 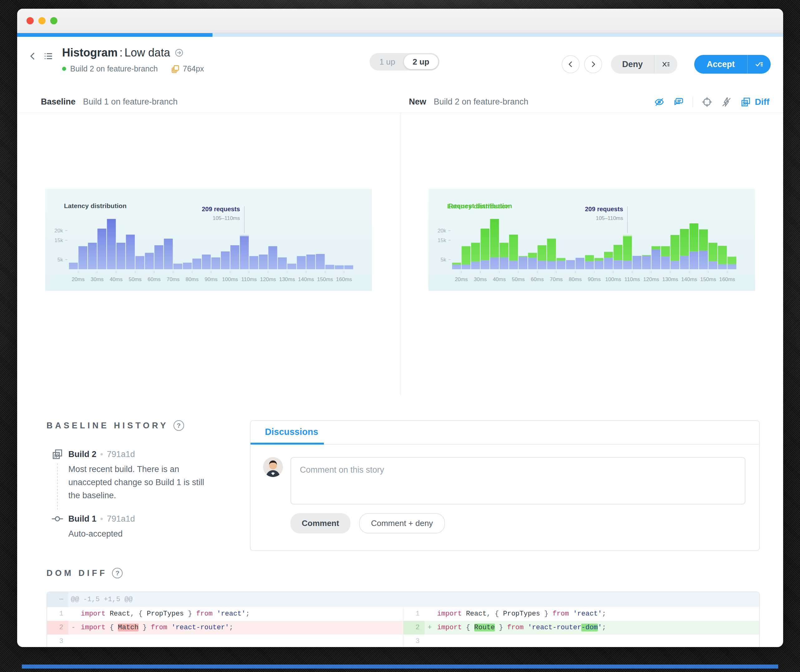 I want to click on history-build-description: Most recent build. There is an unaccepte…, so click(x=143, y=482).